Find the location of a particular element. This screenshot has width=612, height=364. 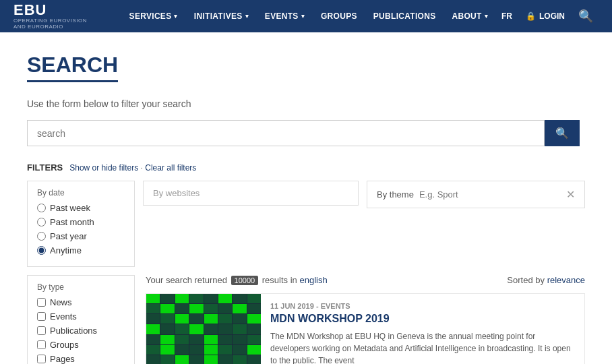

result-card: 11 JUN 2019 - EVENTS MDN WORKSHOP 2019 T… is located at coordinates (365, 329).